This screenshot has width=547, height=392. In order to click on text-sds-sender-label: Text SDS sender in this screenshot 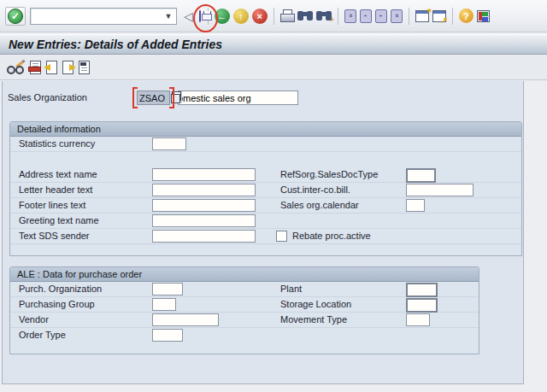, I will do `click(55, 236)`.